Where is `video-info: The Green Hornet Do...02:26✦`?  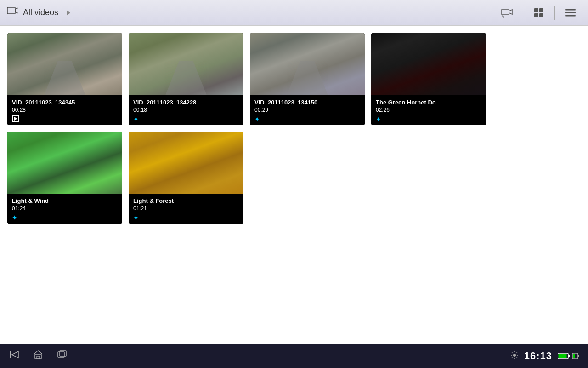 video-info: The Green Hornet Do...02:26✦ is located at coordinates (429, 110).